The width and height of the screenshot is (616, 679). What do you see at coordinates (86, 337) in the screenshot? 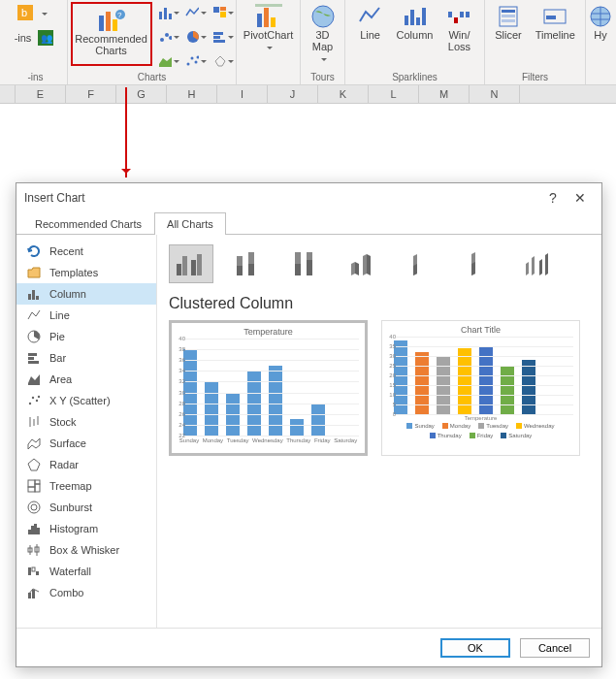
I see `sidebar-item-pie: Pie` at bounding box center [86, 337].